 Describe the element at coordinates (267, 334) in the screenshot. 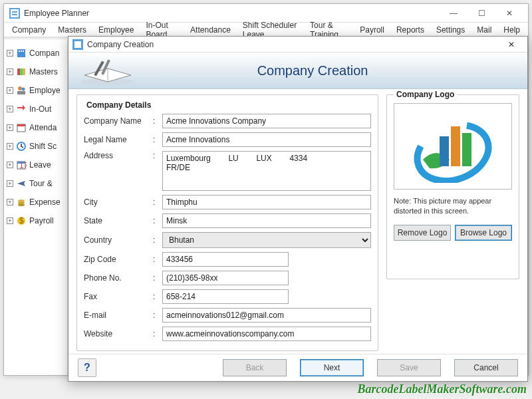

I see `website-field` at that location.